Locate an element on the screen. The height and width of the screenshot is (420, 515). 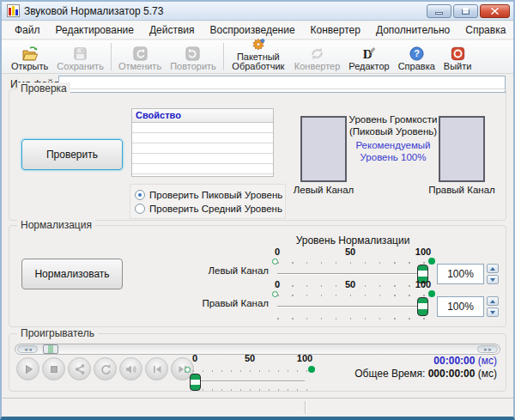
right-channel-value: 100% is located at coordinates (460, 307).